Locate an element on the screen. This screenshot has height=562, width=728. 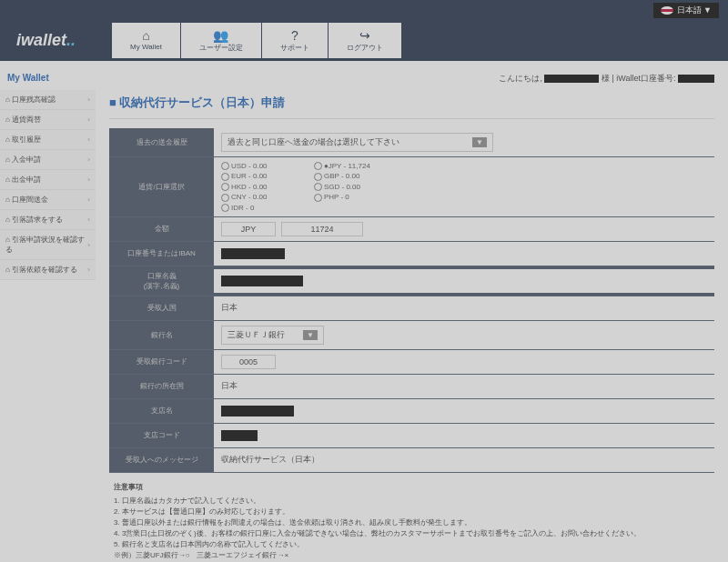
branch-label: 支店名 is located at coordinates (162, 411).